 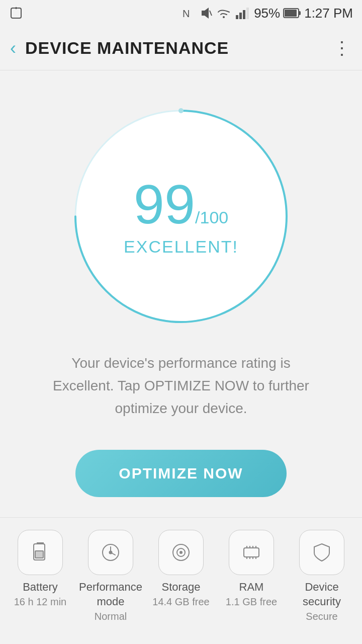 I want to click on extra-icon, so click(x=17, y=13).